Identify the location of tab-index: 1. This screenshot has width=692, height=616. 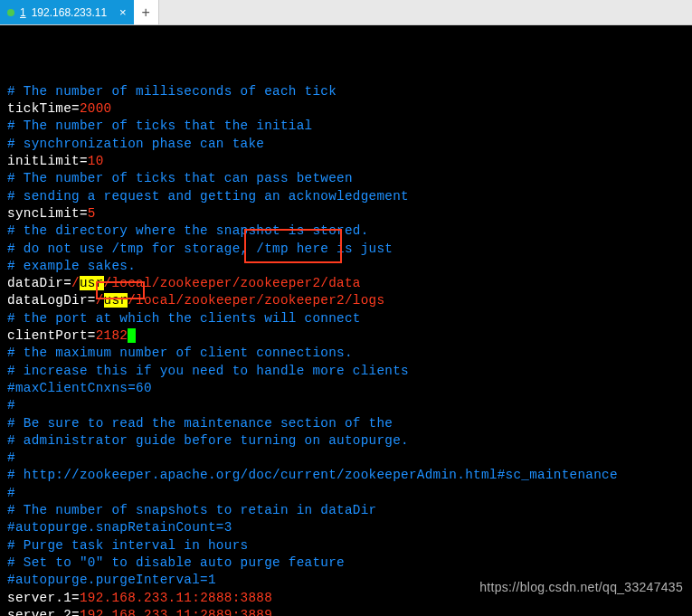
(24, 13).